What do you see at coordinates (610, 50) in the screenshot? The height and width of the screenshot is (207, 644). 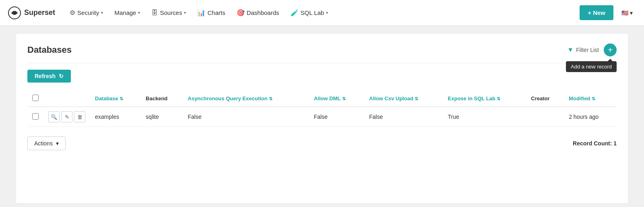 I see `add-record-button: +` at bounding box center [610, 50].